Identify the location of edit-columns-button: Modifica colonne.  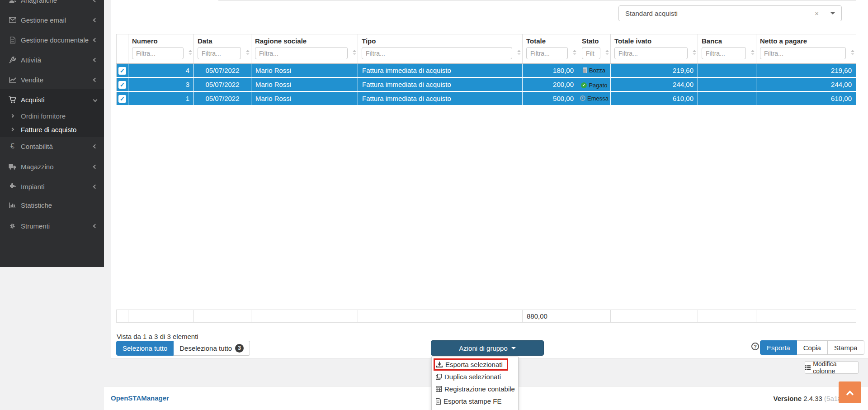
(832, 367).